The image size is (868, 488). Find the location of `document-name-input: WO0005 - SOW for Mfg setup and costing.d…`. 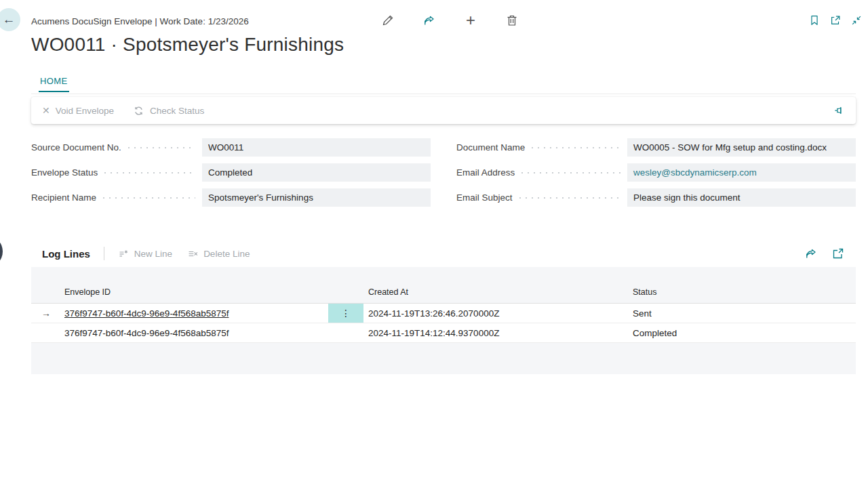

document-name-input: WO0005 - SOW for Mfg setup and costing.d… is located at coordinates (742, 148).